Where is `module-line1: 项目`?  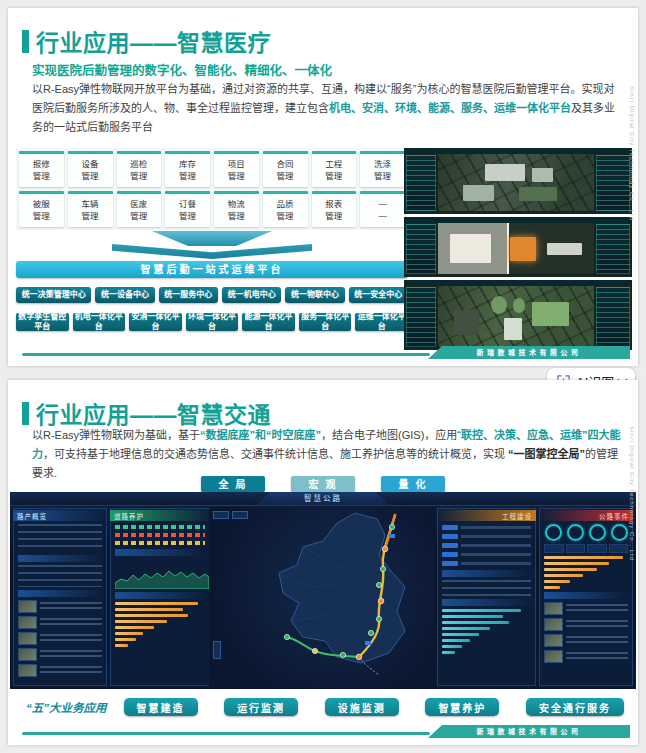
module-line1: 项目 is located at coordinates (236, 164).